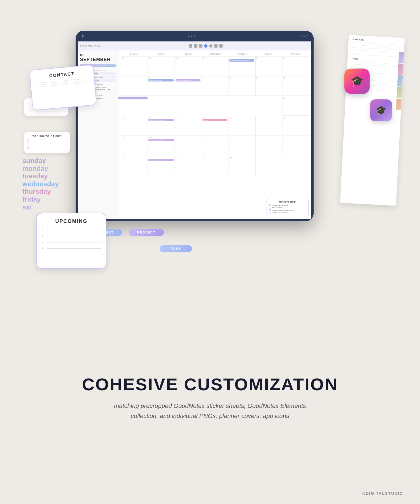 The width and height of the screenshot is (420, 504). I want to click on tablet-dots, so click(192, 36).